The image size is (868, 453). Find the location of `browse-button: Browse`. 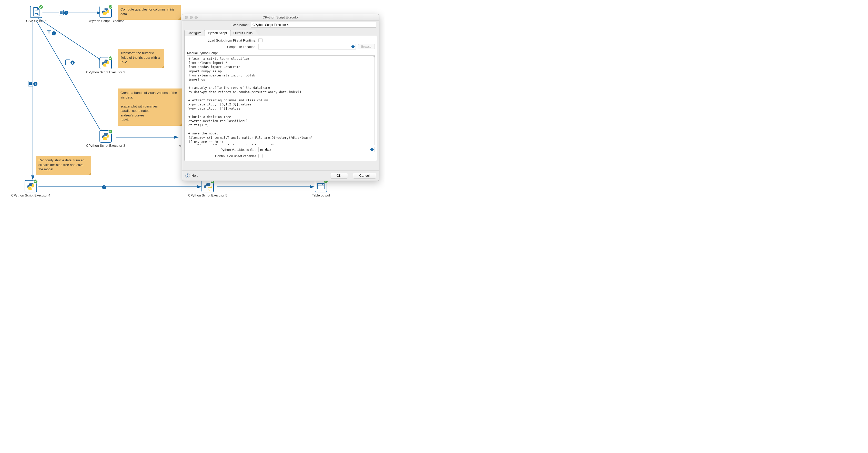

browse-button: Browse is located at coordinates (366, 47).